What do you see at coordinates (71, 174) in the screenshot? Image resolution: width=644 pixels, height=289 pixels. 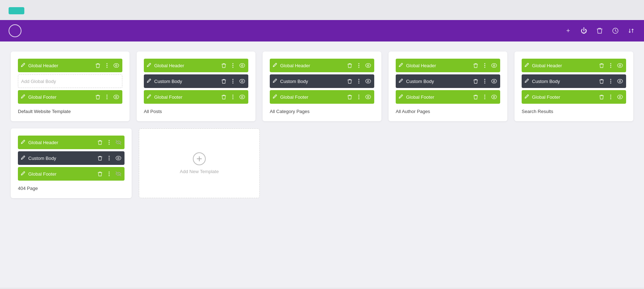 I see `row-item-404-2: Global Footer` at bounding box center [71, 174].